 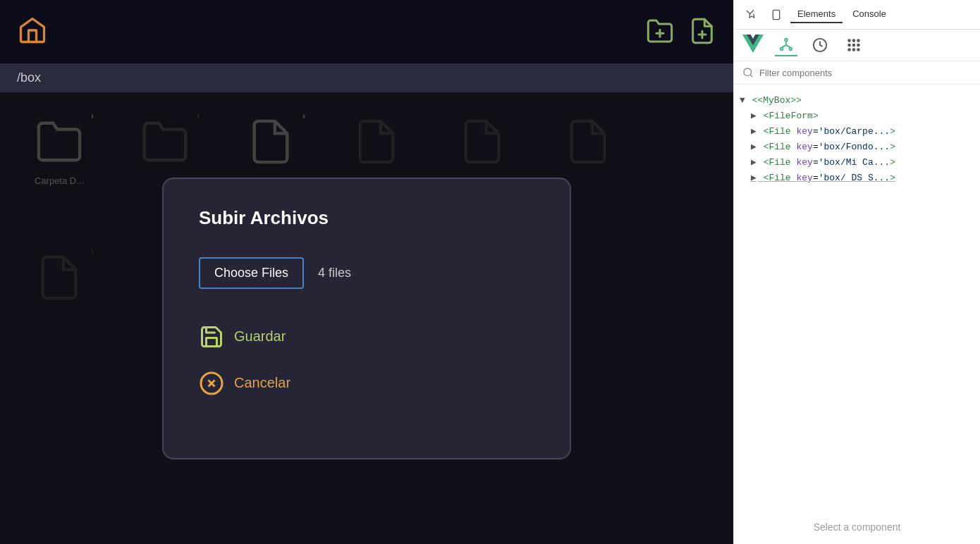 I want to click on device-toggle-button, so click(x=776, y=15).